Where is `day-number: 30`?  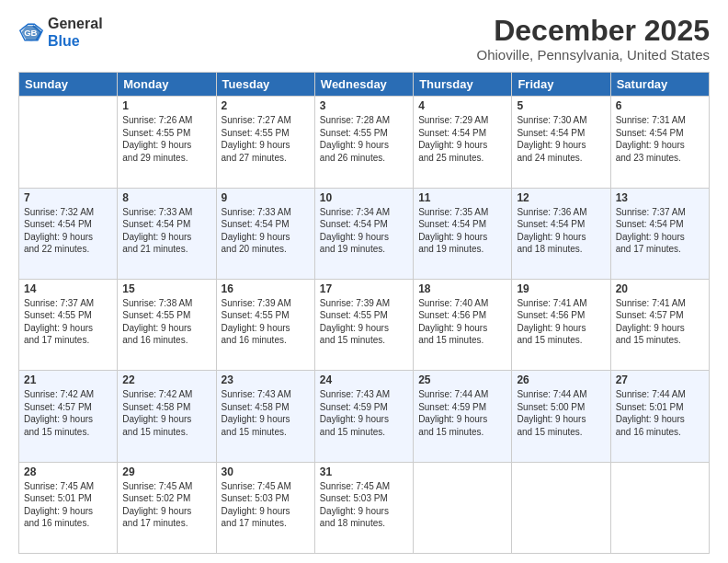
day-number: 30 is located at coordinates (266, 472).